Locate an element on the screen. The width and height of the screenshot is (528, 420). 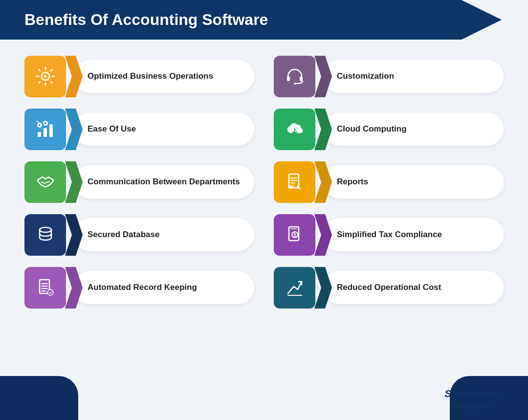
label-automated: Automated Record Keeping is located at coordinates (164, 287).